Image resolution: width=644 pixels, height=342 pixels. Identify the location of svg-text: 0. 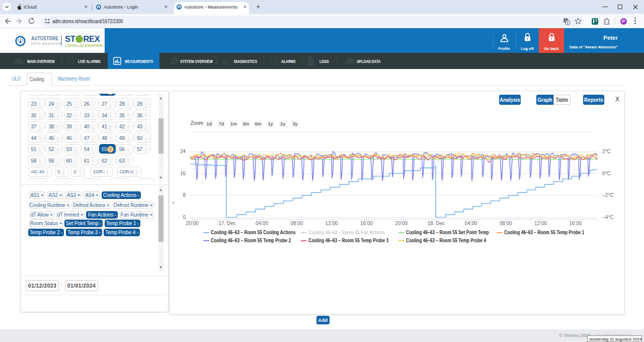
(184, 218).